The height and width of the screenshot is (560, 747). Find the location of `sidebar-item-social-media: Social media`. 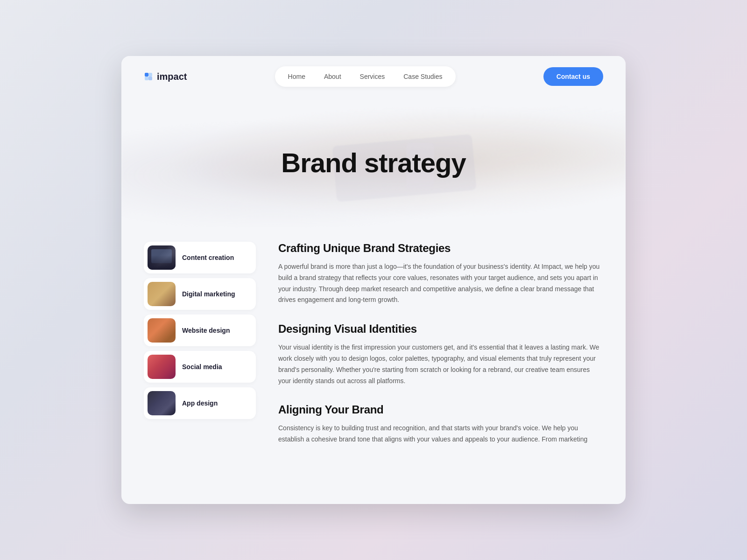

sidebar-item-social-media: Social media is located at coordinates (200, 367).